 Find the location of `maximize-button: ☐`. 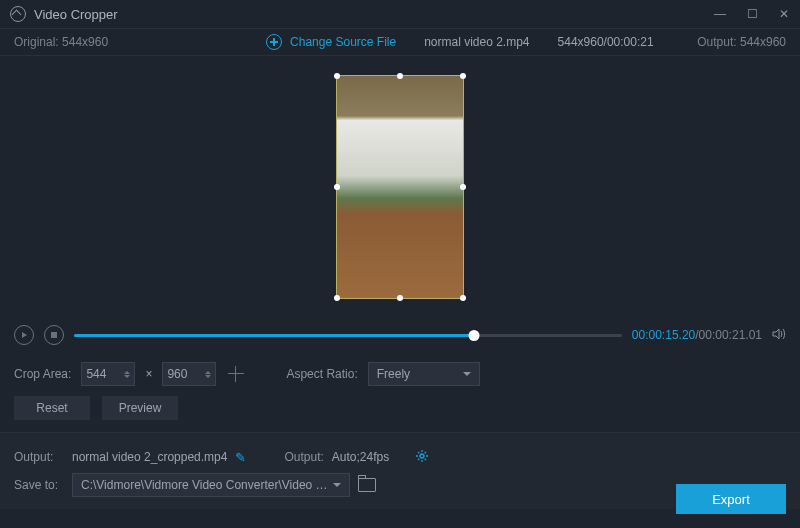

maximize-button: ☐ is located at coordinates (752, 14).